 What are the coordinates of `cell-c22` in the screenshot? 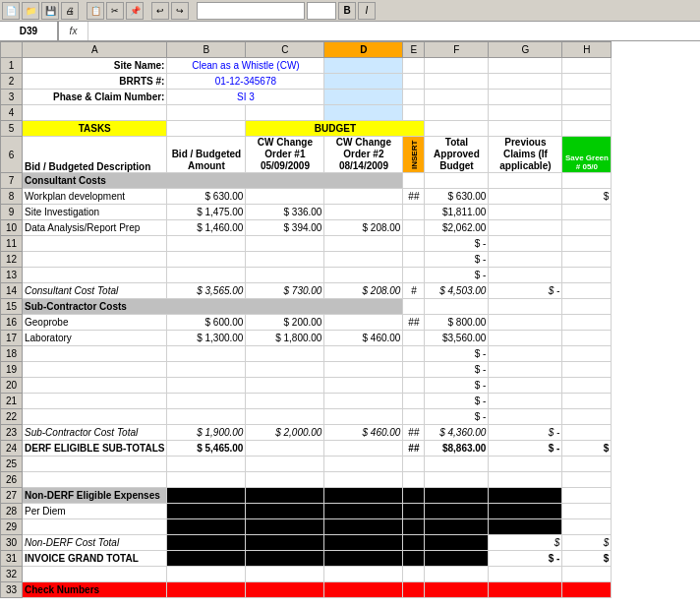 It's located at (285, 417).